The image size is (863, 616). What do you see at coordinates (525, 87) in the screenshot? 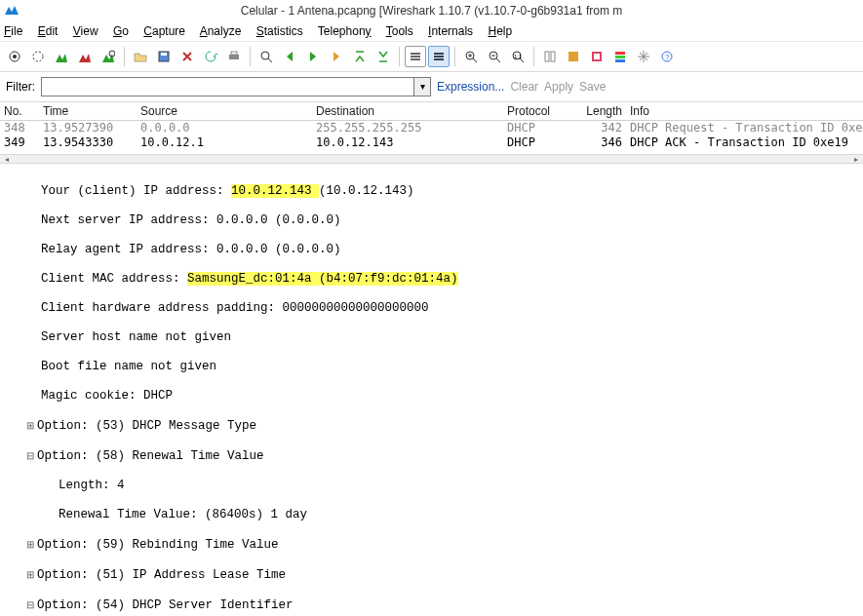
I see `clear-button: Clear` at bounding box center [525, 87].